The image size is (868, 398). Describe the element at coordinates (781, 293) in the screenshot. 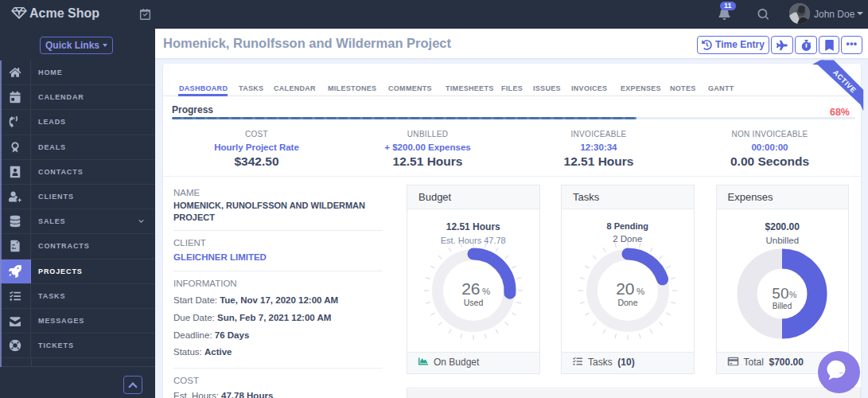

I see `svg-text: 50` at that location.